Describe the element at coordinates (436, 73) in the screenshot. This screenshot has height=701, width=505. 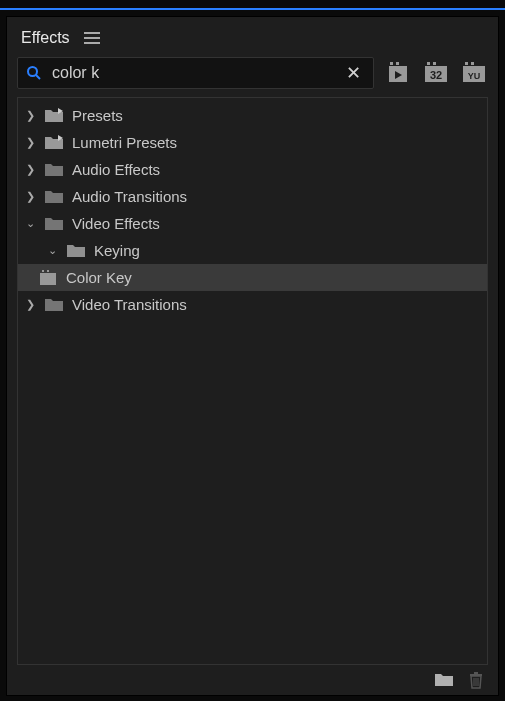
I see `filter-32bit-icon: 32` at that location.